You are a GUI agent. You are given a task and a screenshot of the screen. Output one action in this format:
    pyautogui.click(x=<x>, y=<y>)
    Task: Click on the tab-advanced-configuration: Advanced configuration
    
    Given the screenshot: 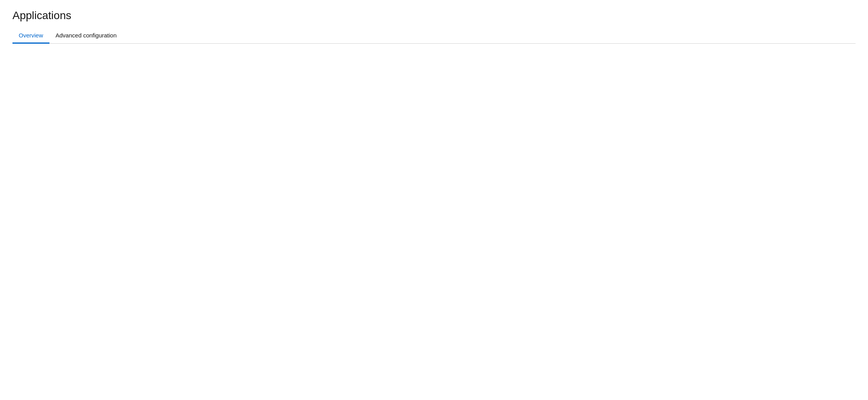 What is the action you would take?
    pyautogui.click(x=86, y=36)
    